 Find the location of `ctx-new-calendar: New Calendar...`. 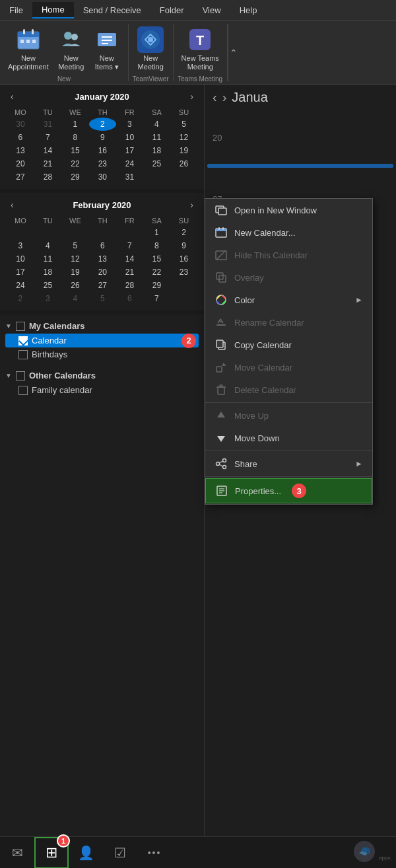

ctx-new-calendar: New Calendar... is located at coordinates (289, 233).